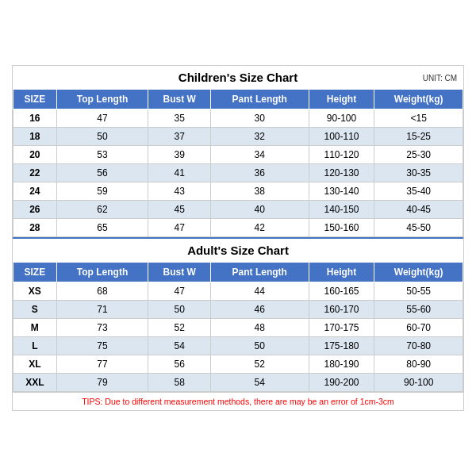 This screenshot has height=476, width=476. Describe the element at coordinates (440, 78) in the screenshot. I see `unit-label: UNIT: CM` at that location.